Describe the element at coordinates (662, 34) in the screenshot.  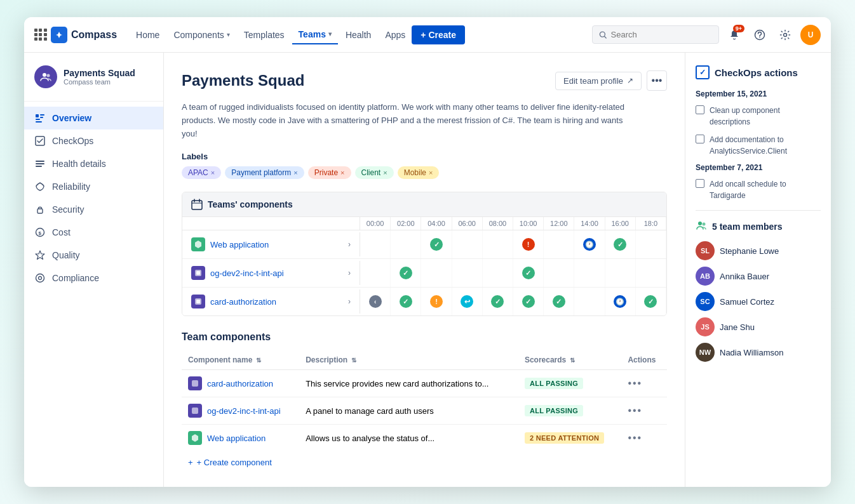
I see `search-input` at that location.